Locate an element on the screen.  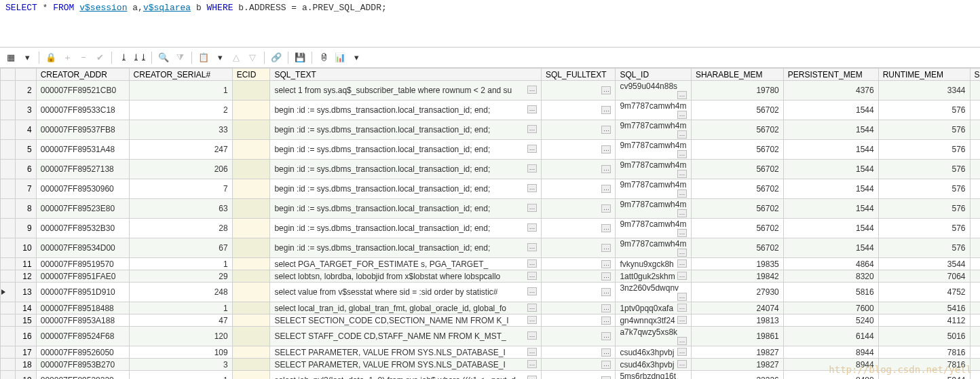
cell-persistent_mem: 1544 is located at coordinates (831, 209).